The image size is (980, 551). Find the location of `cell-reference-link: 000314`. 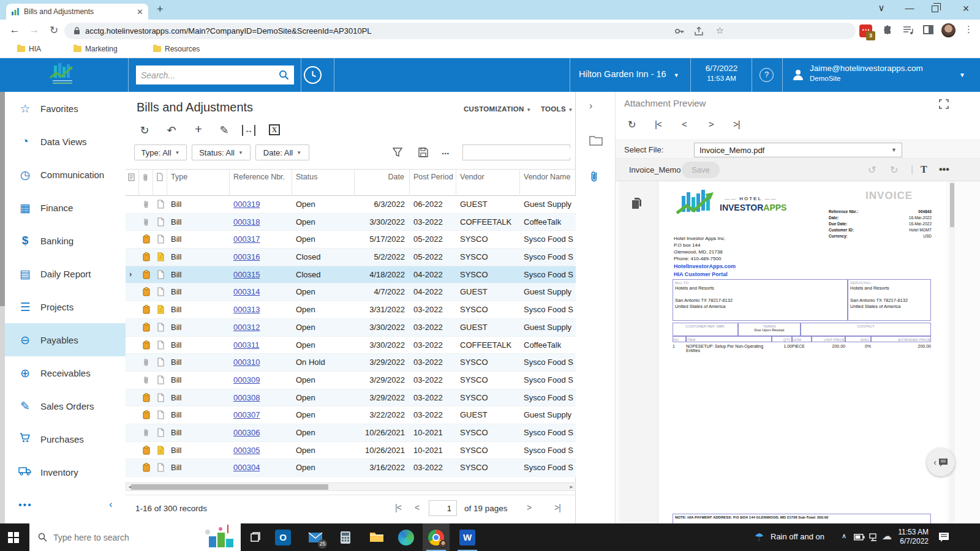

cell-reference-link: 000314 is located at coordinates (261, 293).